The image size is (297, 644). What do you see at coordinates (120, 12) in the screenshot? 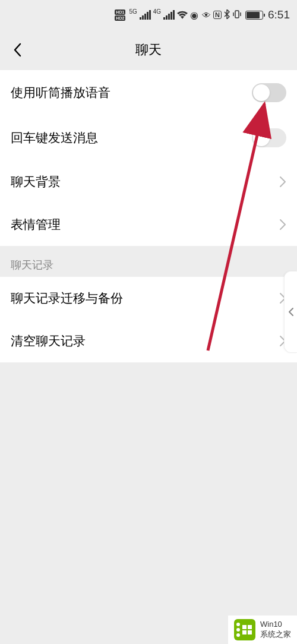
I see `hd1-badge: HD1` at bounding box center [120, 12].